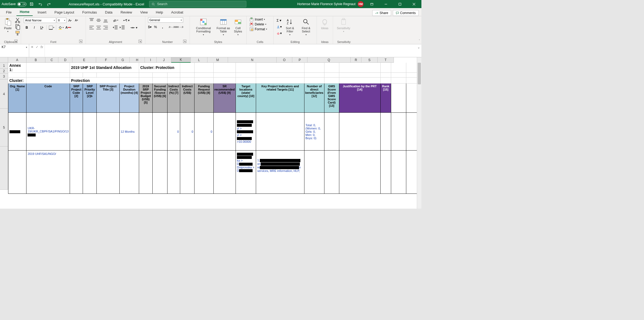 This screenshot has height=320, width=644. What do you see at coordinates (109, 12) in the screenshot?
I see `tab-data: Data` at bounding box center [109, 12].